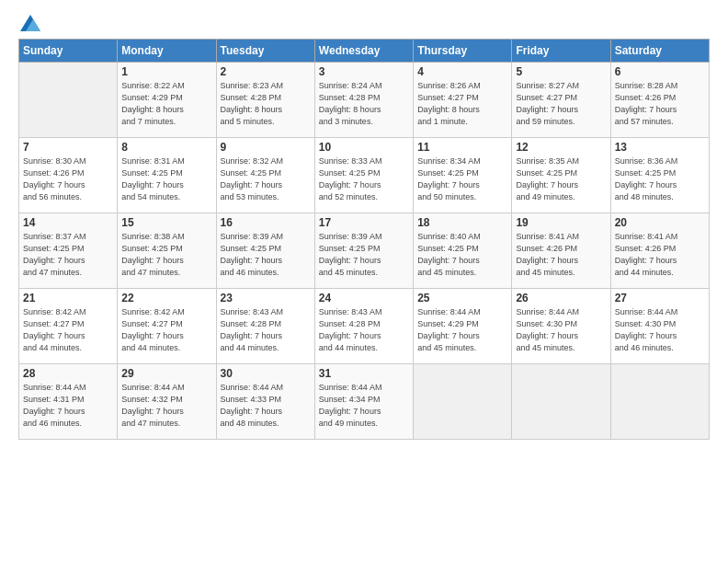 The height and width of the screenshot is (563, 728). Describe the element at coordinates (660, 104) in the screenshot. I see `day-info: Sunrise: 8:28 AM Sunset: 4:26 PM Dayligh…` at that location.